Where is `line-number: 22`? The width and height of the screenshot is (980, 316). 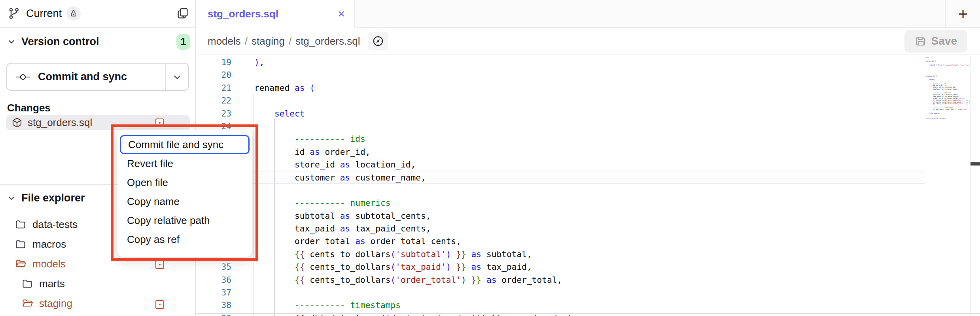
line-number: 22 is located at coordinates (214, 101).